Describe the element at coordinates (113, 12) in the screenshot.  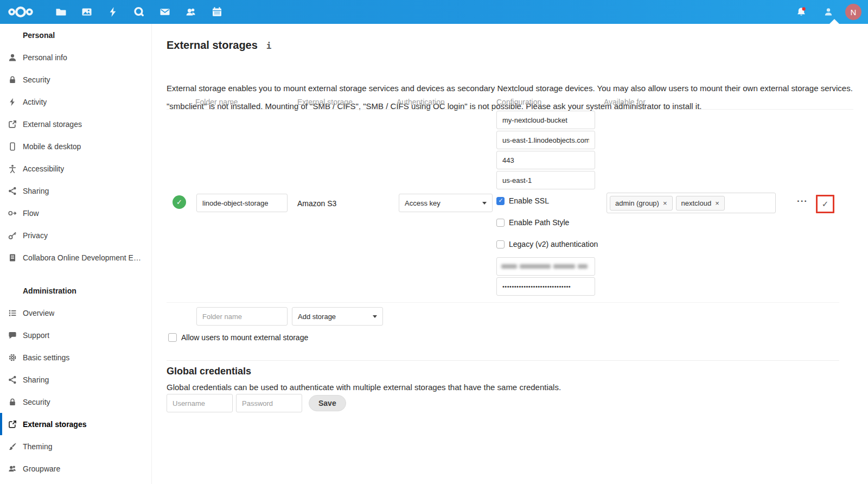
I see `activity-icon` at that location.